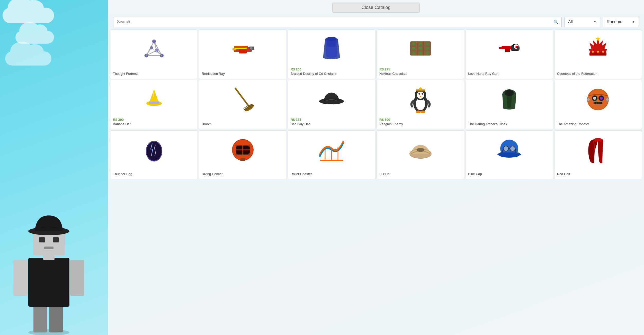  What do you see at coordinates (556, 22) in the screenshot?
I see `search-icon: 🔍` at bounding box center [556, 22].